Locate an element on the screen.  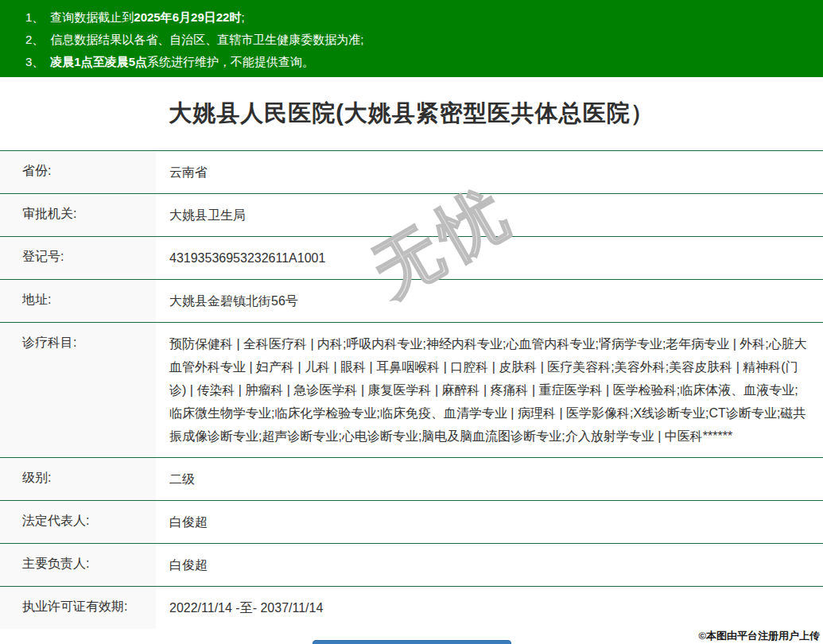
notice-item-2: 2、信息数据结果以各省、自治区、直辖市卫生健康委数据为准; is located at coordinates (420, 40).